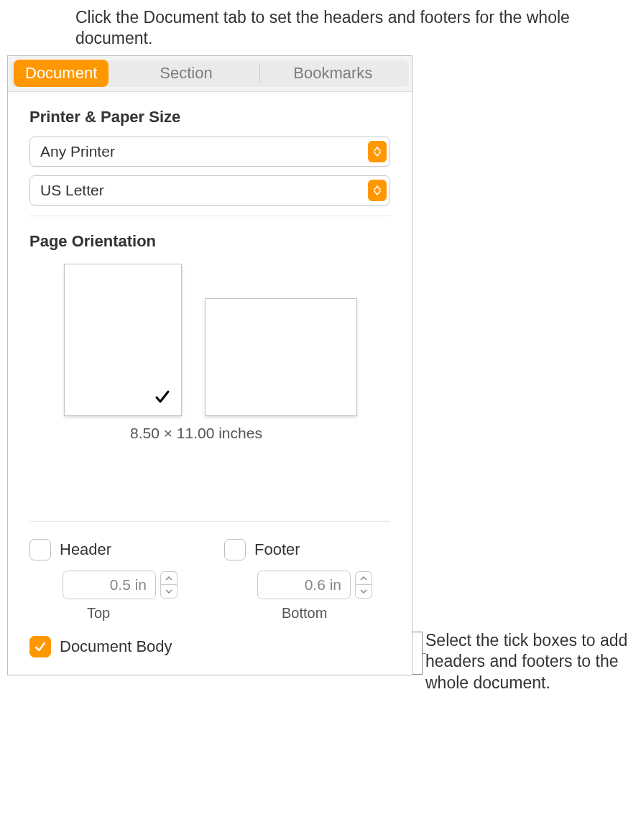  What do you see at coordinates (40, 550) in the screenshot?
I see `header-checkbox` at bounding box center [40, 550].